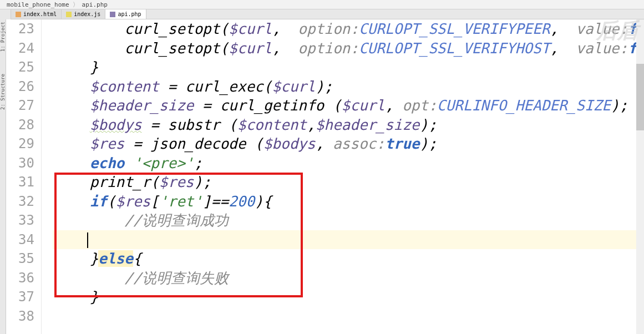 The width and height of the screenshot is (644, 334). Describe the element at coordinates (3, 92) in the screenshot. I see `tool-structure: 2: Structure` at that location.